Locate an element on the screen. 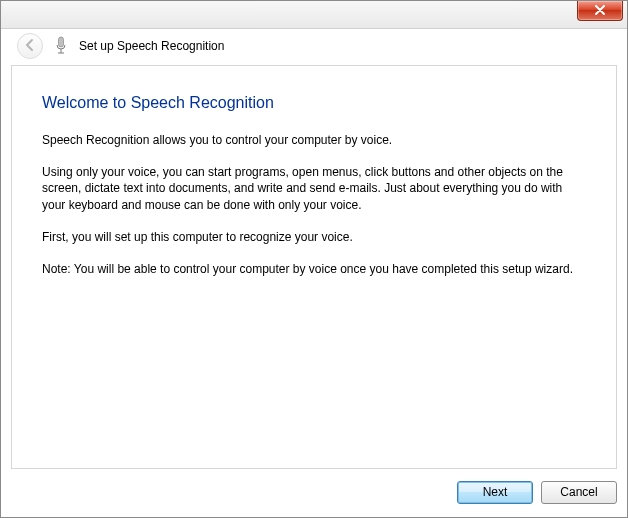 Image resolution: width=628 pixels, height=518 pixels. body-paragraph: Note: You will be able to control your c… is located at coordinates (314, 269).